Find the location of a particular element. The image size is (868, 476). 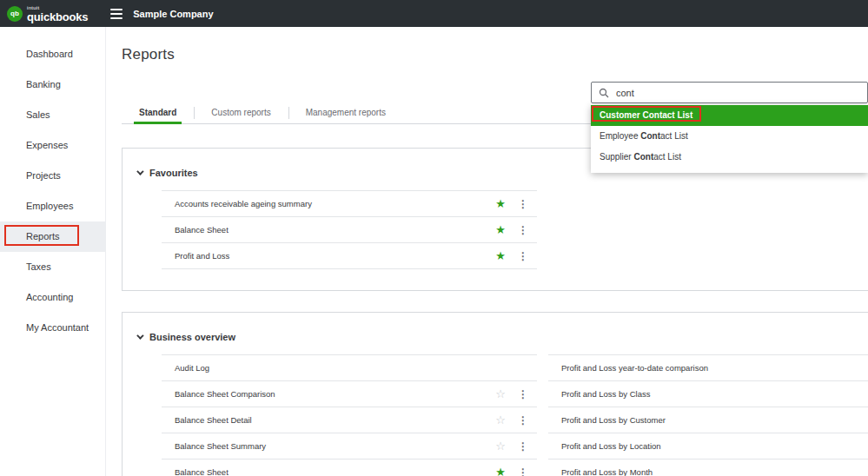

sidebar-item-label: My Accountant is located at coordinates (57, 327).